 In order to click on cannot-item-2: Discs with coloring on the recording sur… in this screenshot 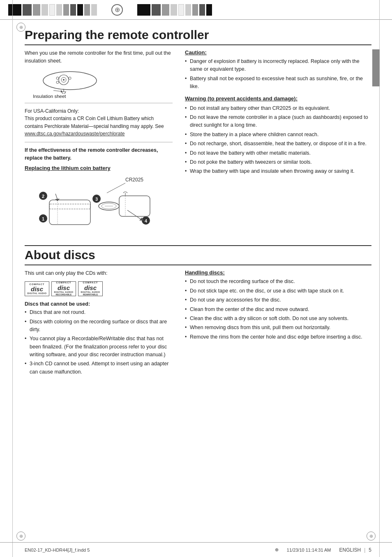, I will do `click(99, 326)`.